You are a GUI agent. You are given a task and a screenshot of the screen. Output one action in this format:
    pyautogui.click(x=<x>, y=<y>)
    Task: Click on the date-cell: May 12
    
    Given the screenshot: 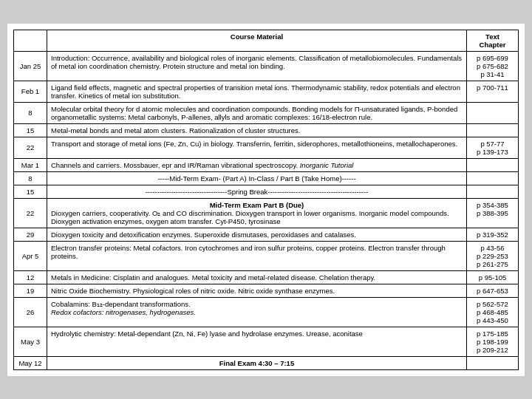 What is the action you would take?
    pyautogui.click(x=31, y=363)
    